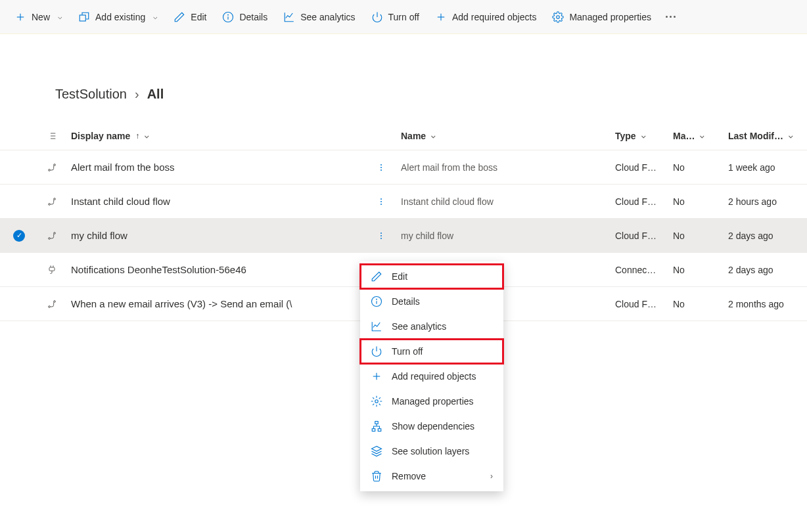 The width and height of the screenshot is (807, 532). What do you see at coordinates (404, 136) in the screenshot?
I see `table-header: Display name ↑ ⌵ Name ⌵ Type ⌵ Ma… ⌵ Las…` at bounding box center [404, 136].